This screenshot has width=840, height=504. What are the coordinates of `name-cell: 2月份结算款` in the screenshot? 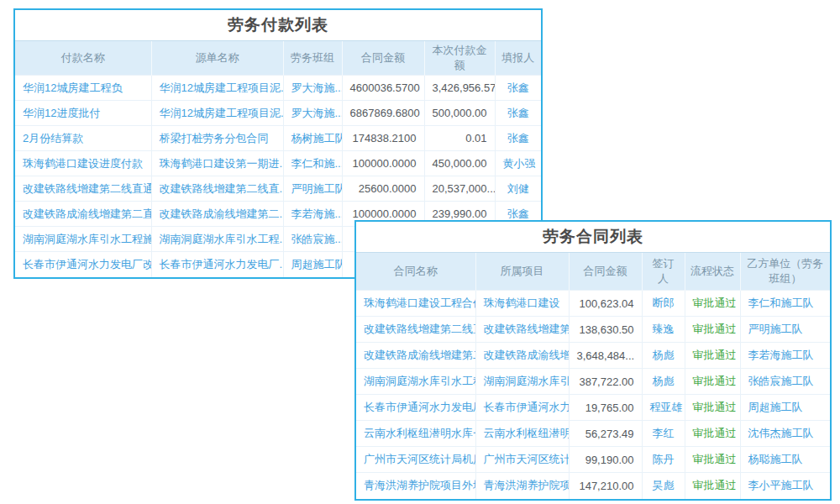 It's located at (83, 139).